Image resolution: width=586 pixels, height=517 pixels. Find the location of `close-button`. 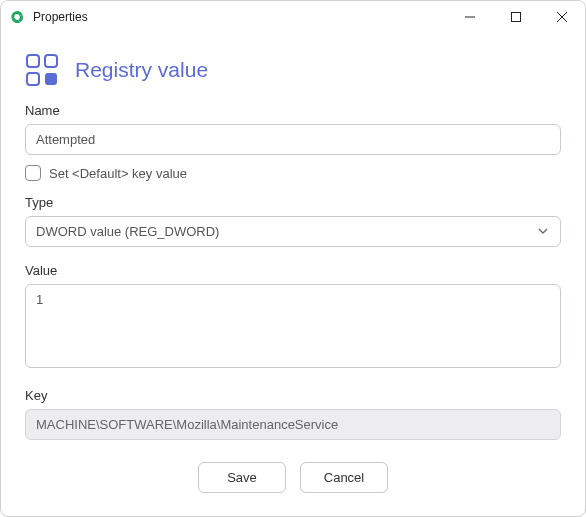

close-button is located at coordinates (562, 17).